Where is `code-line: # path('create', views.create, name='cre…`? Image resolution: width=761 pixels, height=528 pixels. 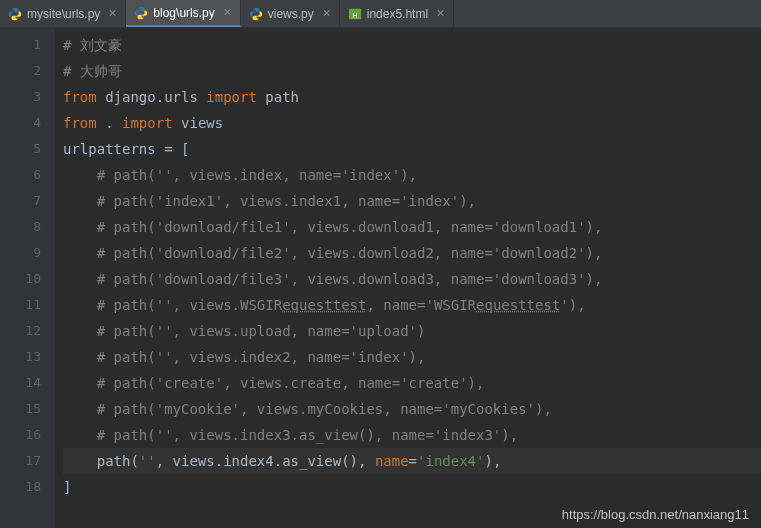
code-line: # path('create', views.create, name='cre… is located at coordinates (412, 383).